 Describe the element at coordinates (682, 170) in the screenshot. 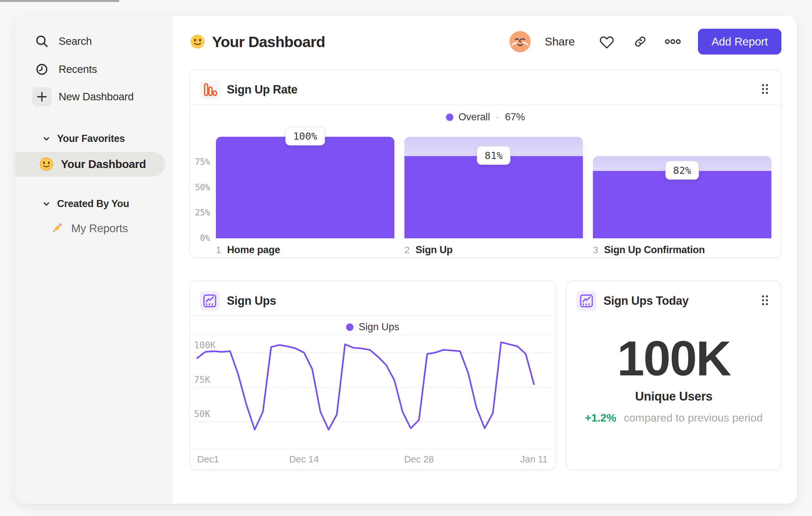

I see `value-tooltip: 82%` at that location.